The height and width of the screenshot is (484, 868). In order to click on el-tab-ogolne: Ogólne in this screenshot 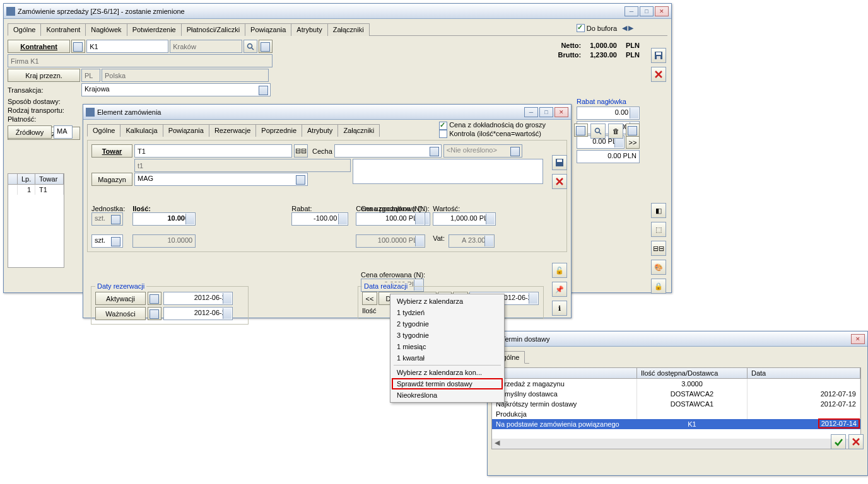, I will do `click(103, 130)`.